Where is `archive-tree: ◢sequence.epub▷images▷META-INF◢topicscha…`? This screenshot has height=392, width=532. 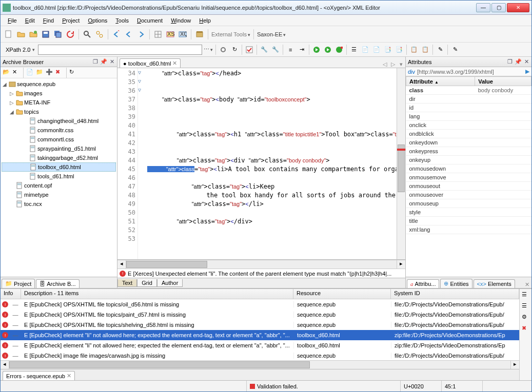
archive-tree: ◢sequence.epub▷images▷META-INF◢topicscha… is located at coordinates (58, 177).